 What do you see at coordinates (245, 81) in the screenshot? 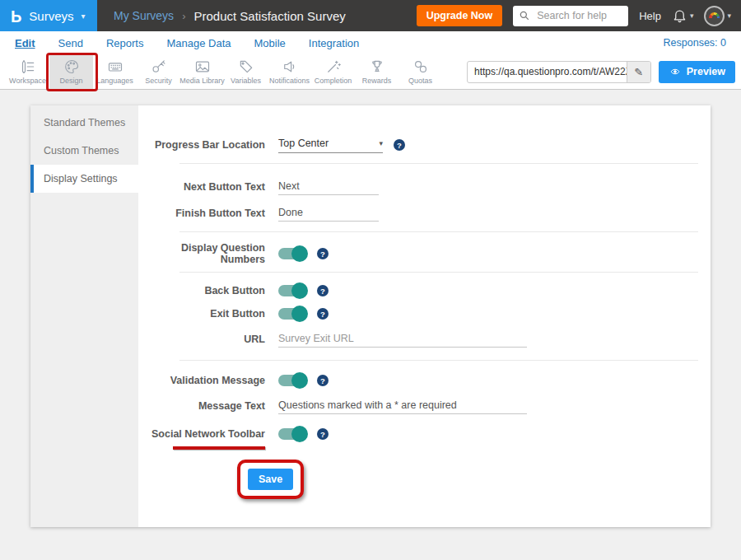
I see `toolbar-item-label: Variables` at bounding box center [245, 81].